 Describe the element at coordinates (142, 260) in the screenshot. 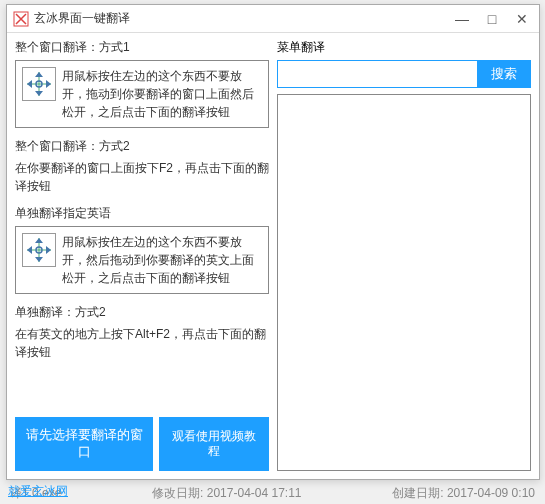

I see `section3-box: 用鼠标按住左边的这个东西不要放开，然后拖动到你要翻译的英文上面松开，之后点击下面…` at that location.